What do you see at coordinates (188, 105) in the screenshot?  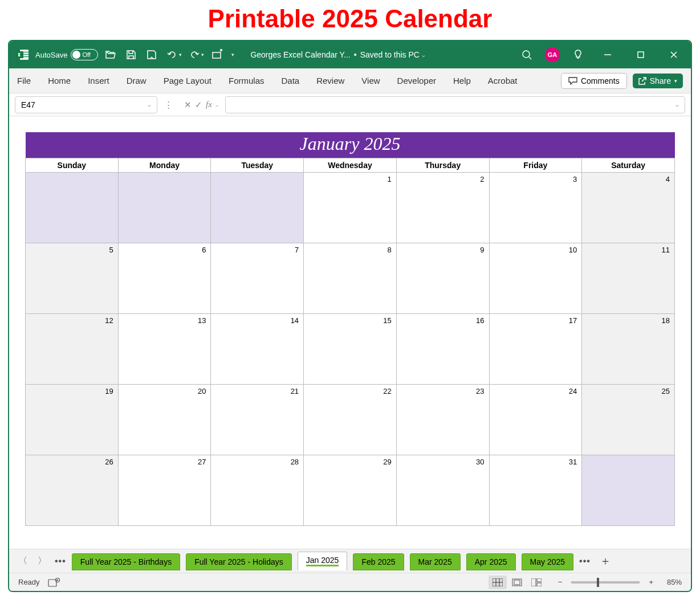 I see `cancel-formula-icon: ✕` at bounding box center [188, 105].